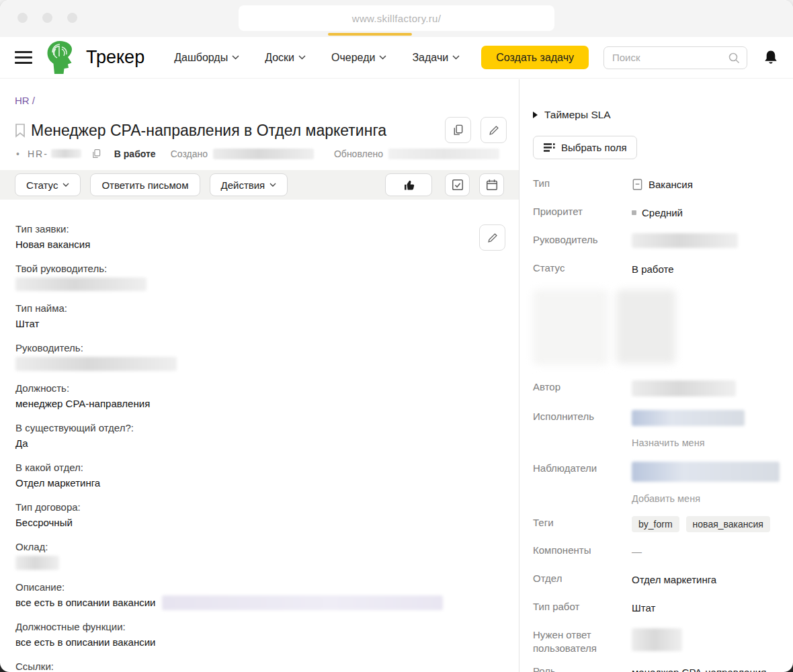 This screenshot has width=793, height=672. What do you see at coordinates (653, 269) in the screenshot?
I see `status-value: В работе` at bounding box center [653, 269].